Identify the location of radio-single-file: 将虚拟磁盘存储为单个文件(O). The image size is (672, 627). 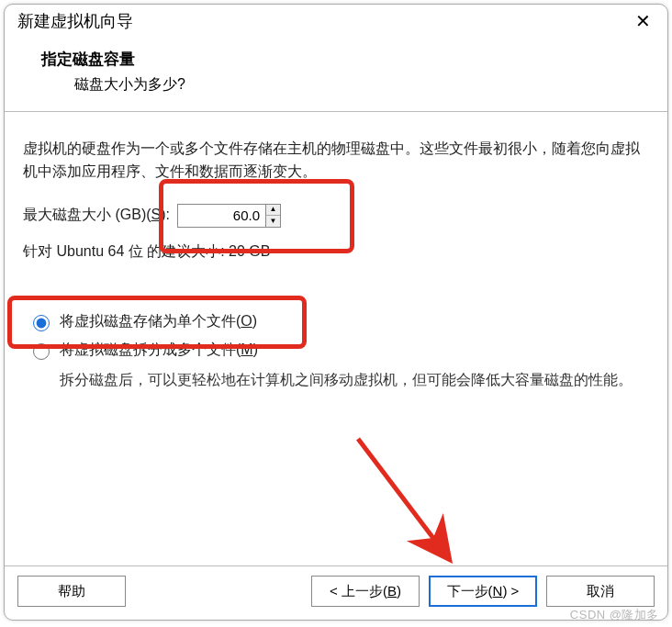
(339, 321).